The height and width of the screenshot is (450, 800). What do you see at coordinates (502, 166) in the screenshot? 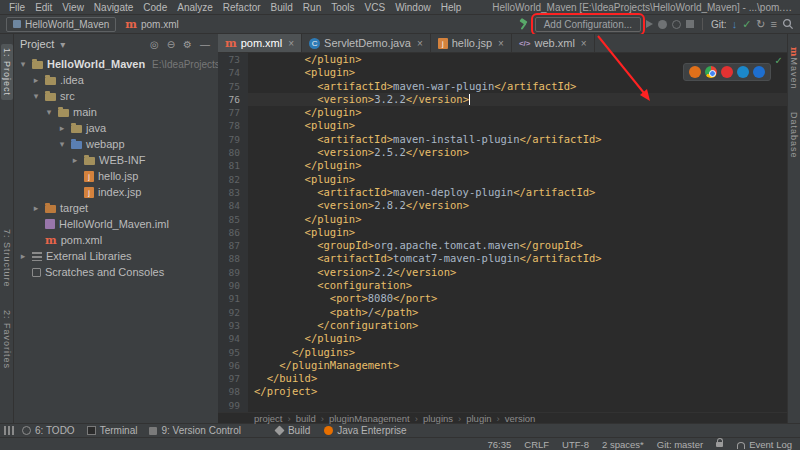
I see `code-line-81: 81 </plugin>` at bounding box center [502, 166].